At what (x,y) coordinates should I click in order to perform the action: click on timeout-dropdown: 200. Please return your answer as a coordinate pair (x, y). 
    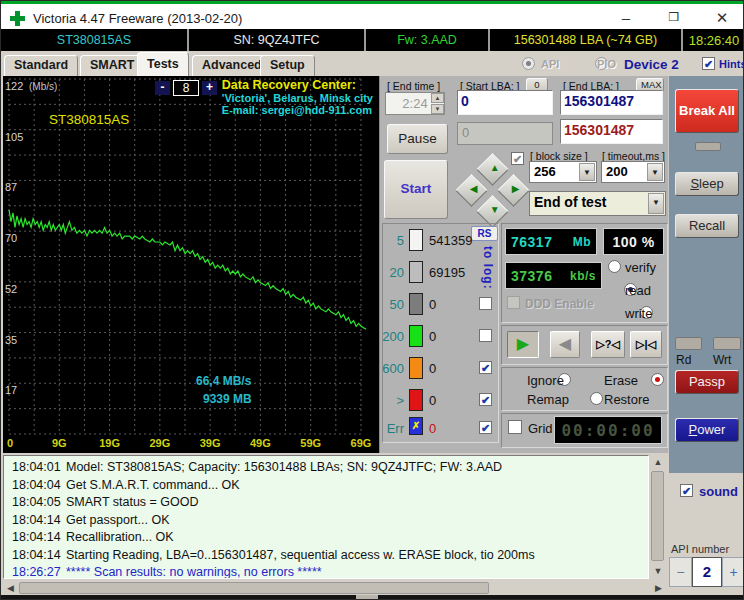
    Looking at the image, I should click on (633, 172).